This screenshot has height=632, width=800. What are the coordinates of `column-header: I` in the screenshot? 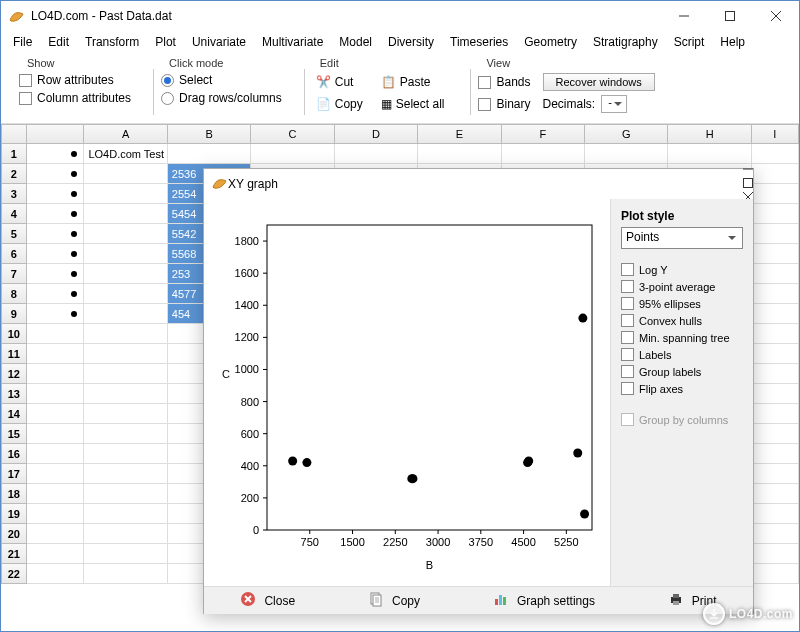 It's located at (776, 134).